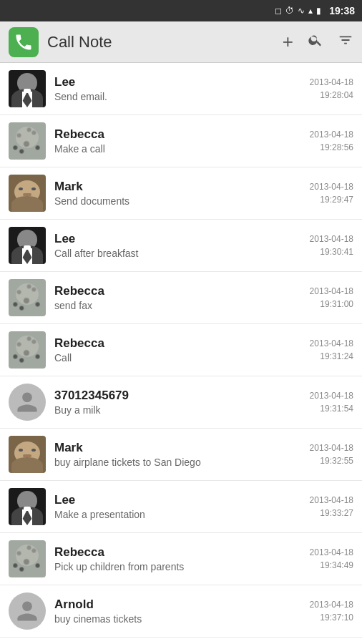  I want to click on item-content: RebeccaPick up children from parents, so click(179, 559).